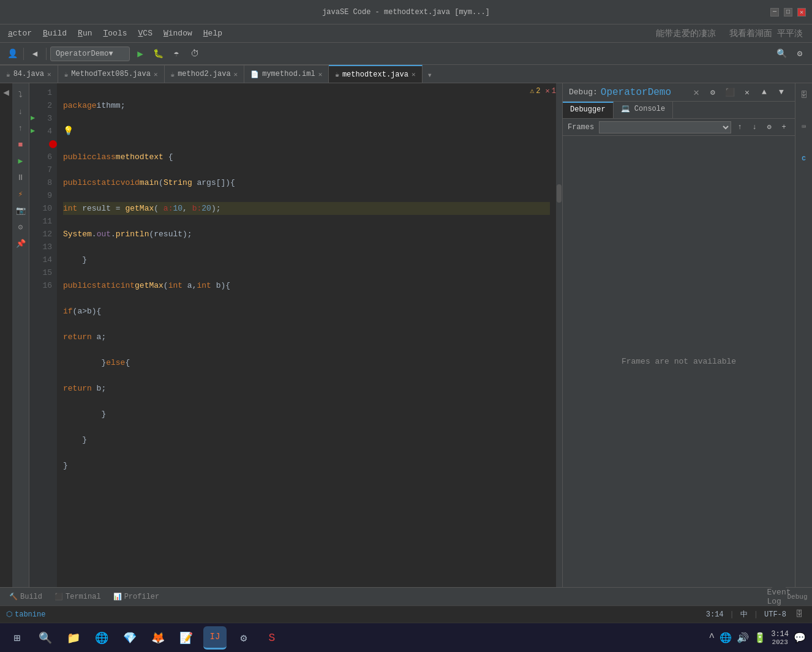 This screenshot has height=652, width=812. I want to click on taskbar-firefox: 🦊, so click(158, 638).